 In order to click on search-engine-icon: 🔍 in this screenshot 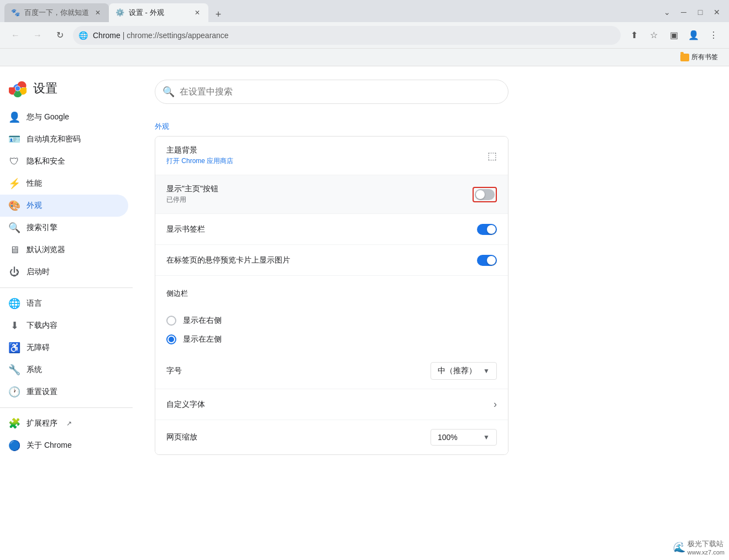, I will do `click(14, 228)`.